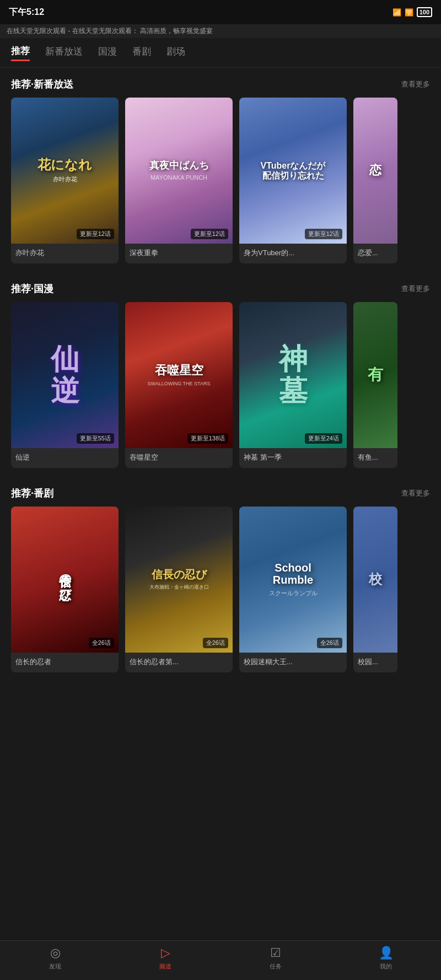 The width and height of the screenshot is (441, 980). I want to click on signal-icon: 📶, so click(397, 12).